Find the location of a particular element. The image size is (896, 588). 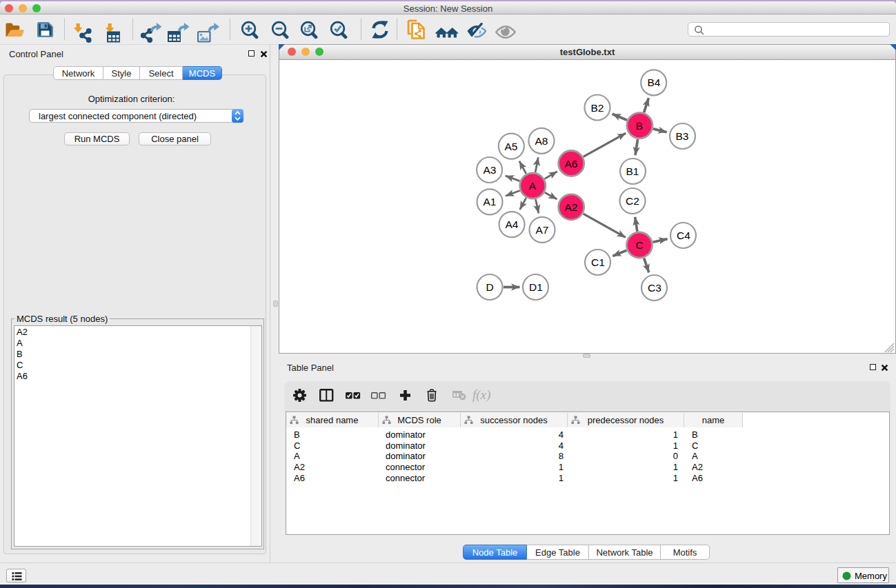

svg-text: A5 is located at coordinates (512, 146).